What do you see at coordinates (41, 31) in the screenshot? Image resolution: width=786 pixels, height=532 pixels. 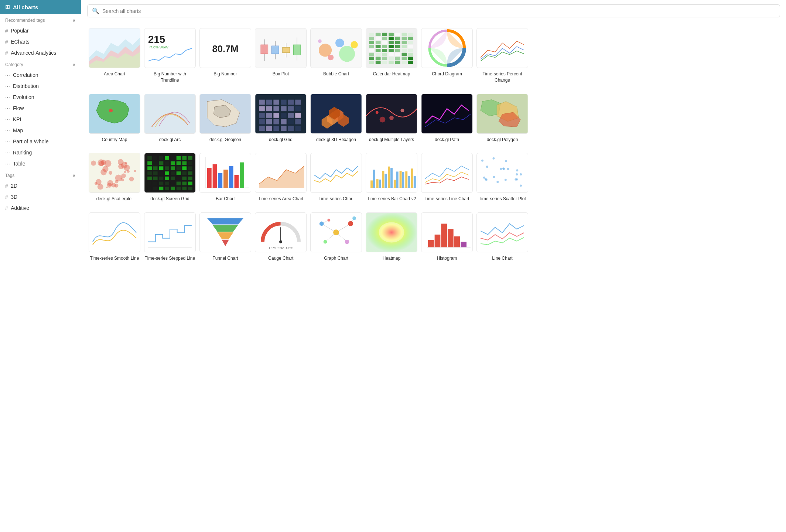 I see `sidebar-tag-popular: # Popular` at bounding box center [41, 31].